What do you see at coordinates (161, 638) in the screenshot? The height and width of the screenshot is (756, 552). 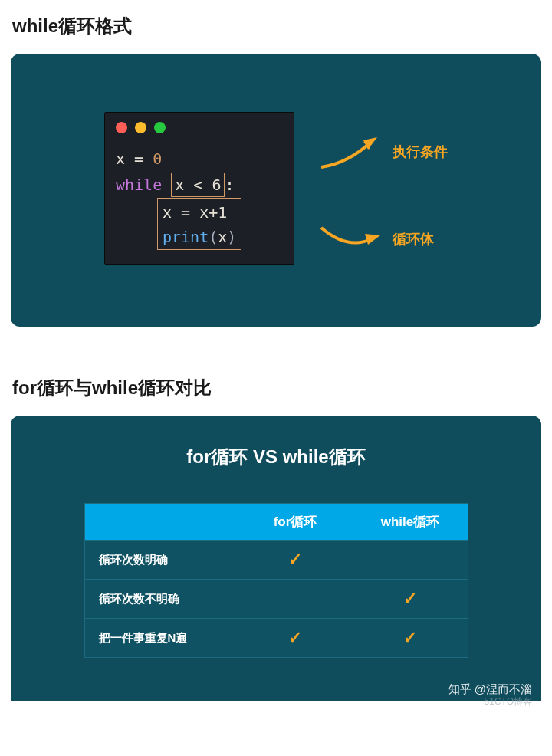 I see `row-label: 把一件事重复N遍` at bounding box center [161, 638].